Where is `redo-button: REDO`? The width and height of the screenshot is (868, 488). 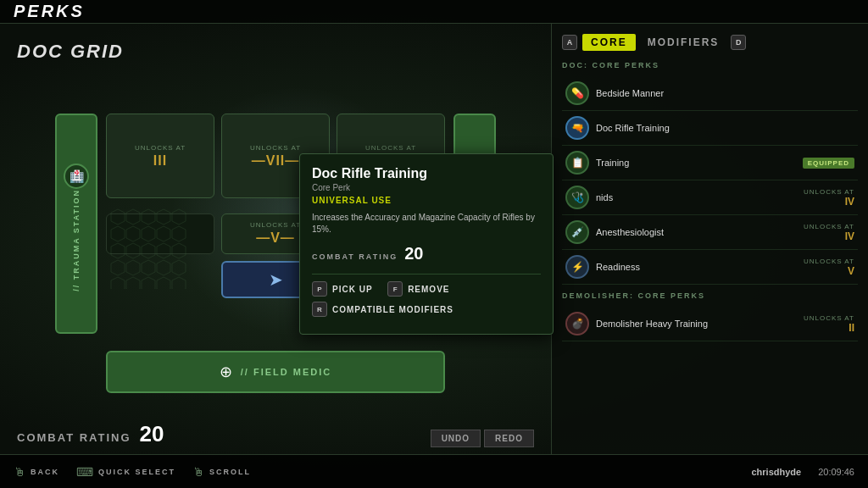
redo-button: REDO is located at coordinates (509, 439).